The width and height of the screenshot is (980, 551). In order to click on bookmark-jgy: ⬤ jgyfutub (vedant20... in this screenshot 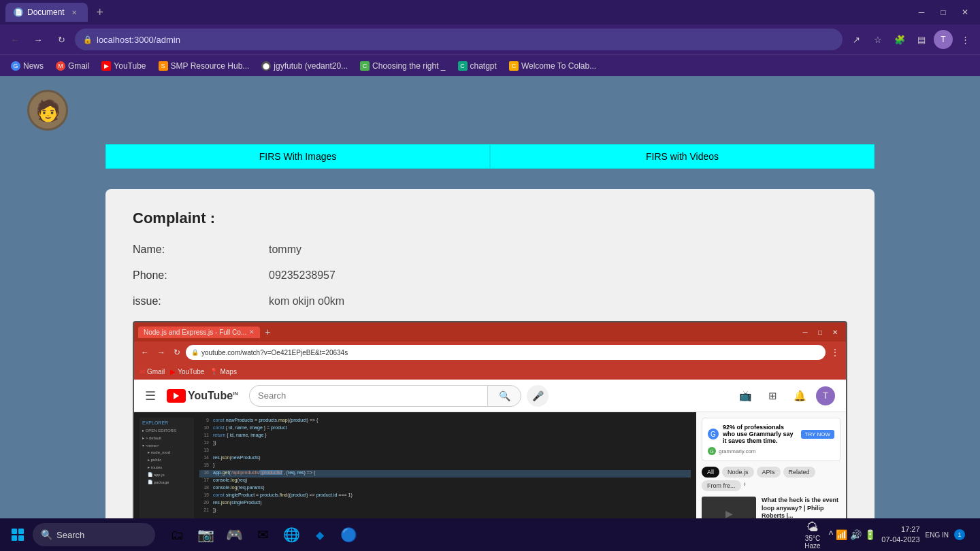, I will do `click(305, 66)`.